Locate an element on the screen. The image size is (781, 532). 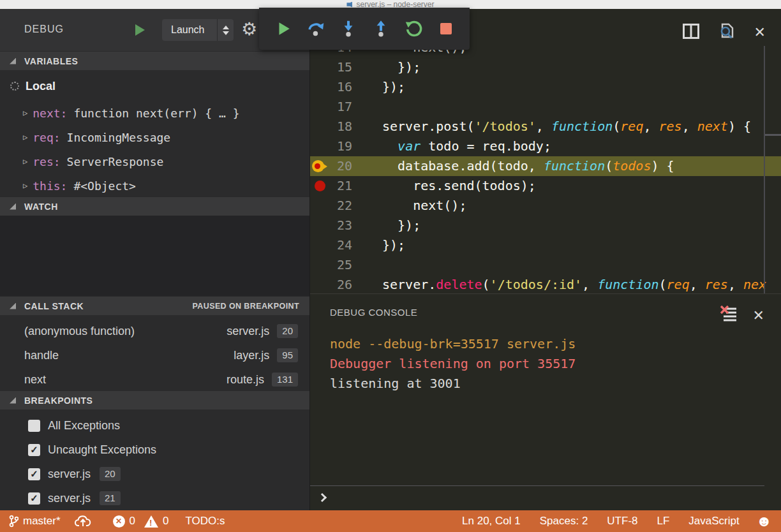
feedback-smiley-icon: ☻ is located at coordinates (764, 521).